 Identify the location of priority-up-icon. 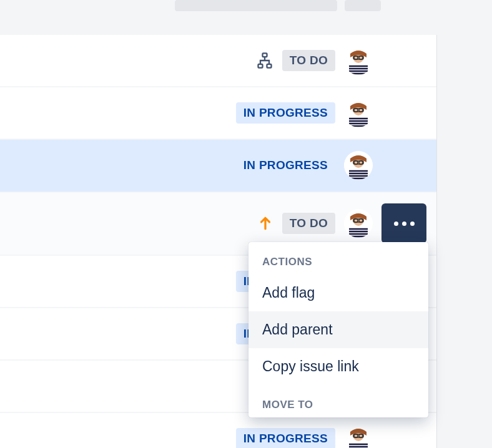
(265, 223).